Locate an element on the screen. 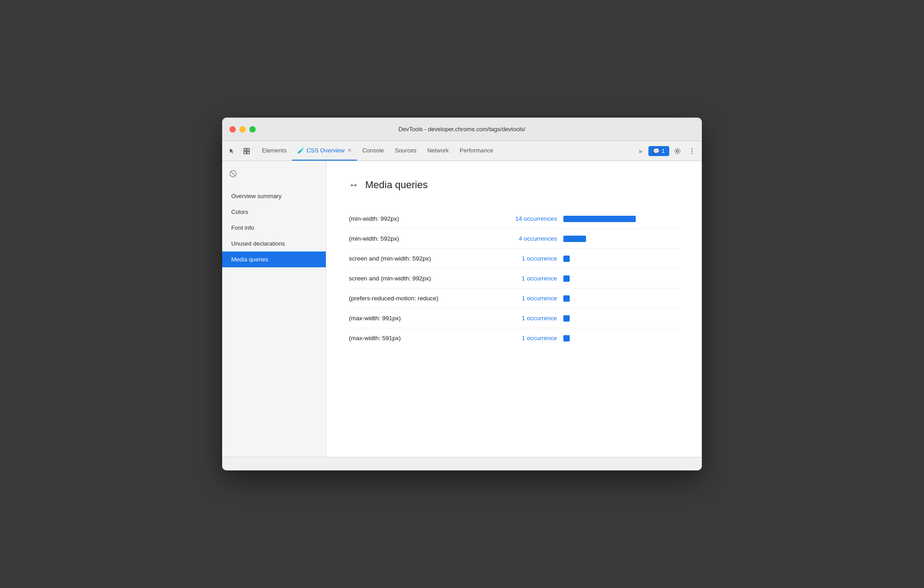 The width and height of the screenshot is (924, 588). mq-occurrence-count: 4 occurrences is located at coordinates (525, 239).